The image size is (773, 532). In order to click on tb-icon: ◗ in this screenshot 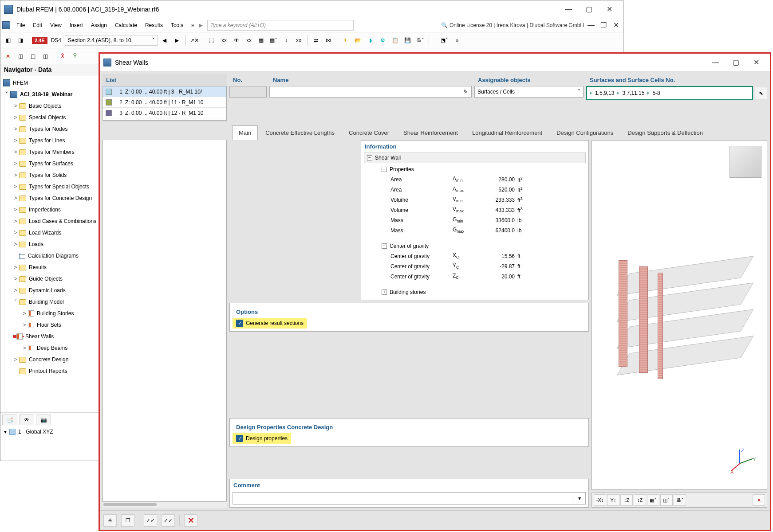, I will do `click(371, 40)`.